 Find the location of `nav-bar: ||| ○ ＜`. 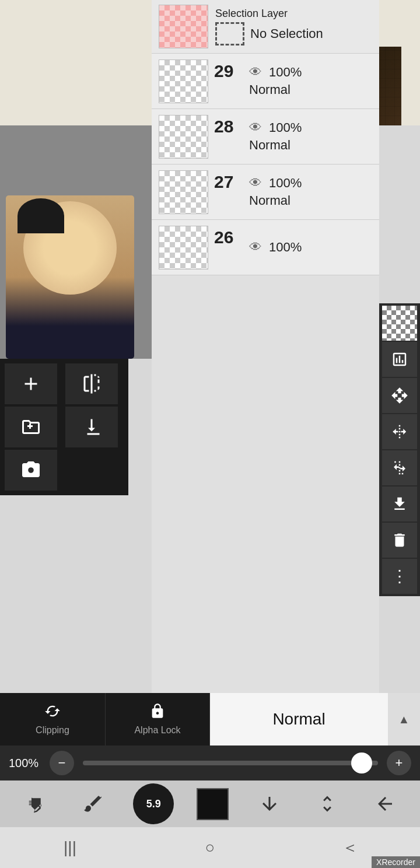

nav-bar: ||| ○ ＜ is located at coordinates (210, 848).